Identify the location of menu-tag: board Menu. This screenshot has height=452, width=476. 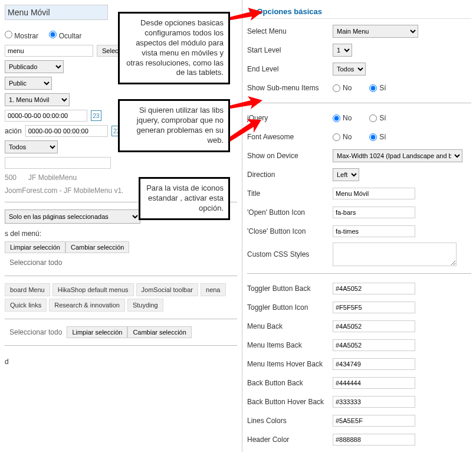
(27, 290).